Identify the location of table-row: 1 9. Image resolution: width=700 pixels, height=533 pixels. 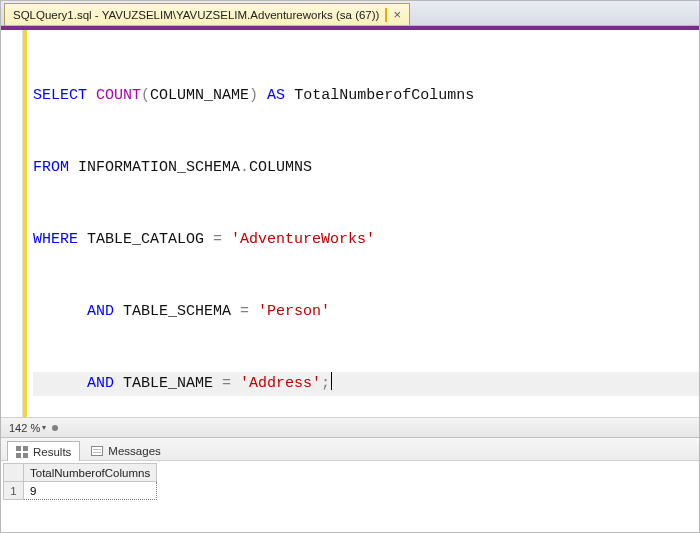
(80, 491).